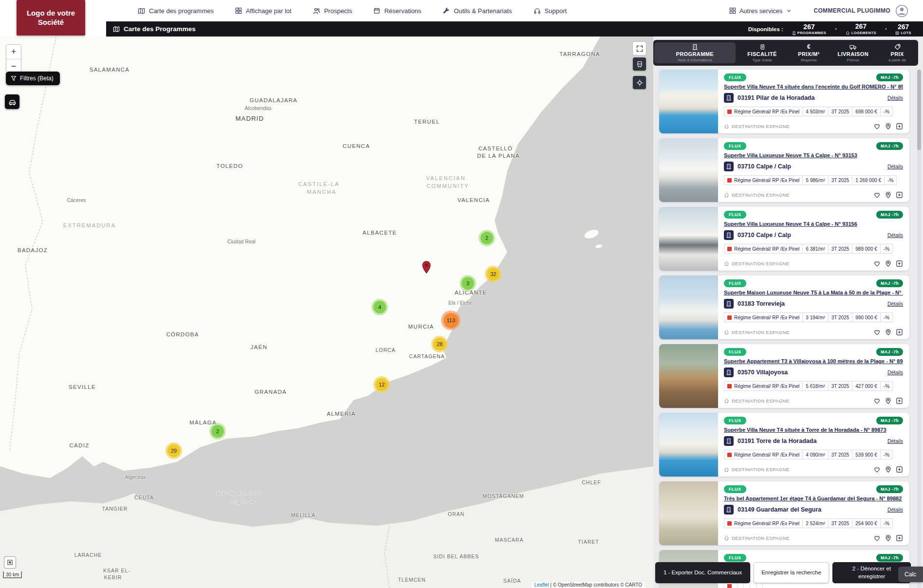 The image size is (923, 588). Describe the element at coordinates (14, 52) in the screenshot. I see `zoom-in-button: +` at that location.